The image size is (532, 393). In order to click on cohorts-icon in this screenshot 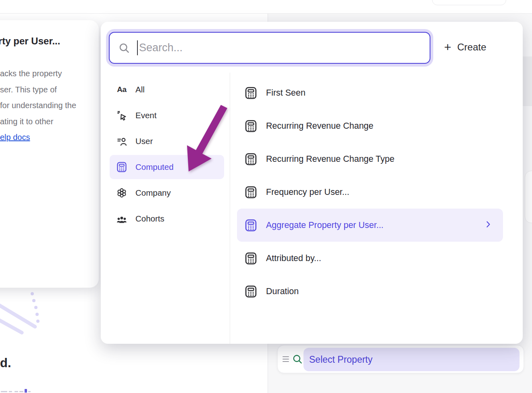, I will do `click(122, 219)`.